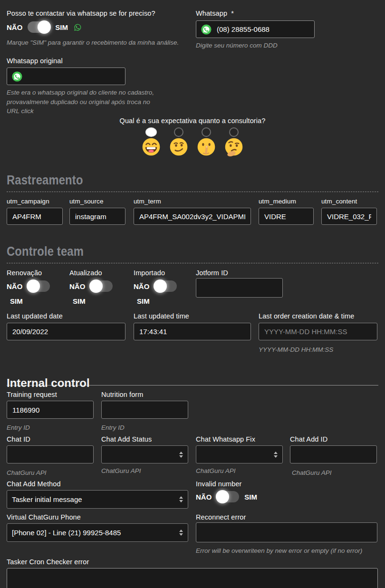 The height and width of the screenshot is (588, 385). I want to click on utm-campaign-label: utm_campaign, so click(28, 202).